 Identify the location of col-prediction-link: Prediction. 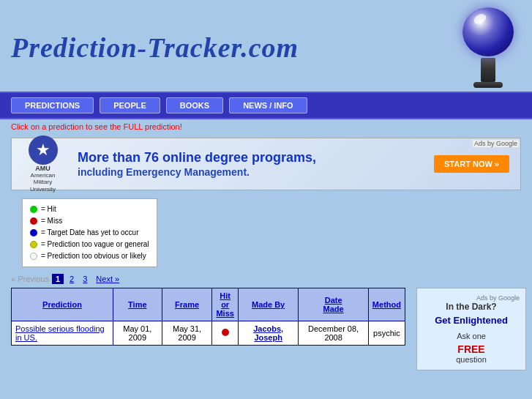
(62, 305).